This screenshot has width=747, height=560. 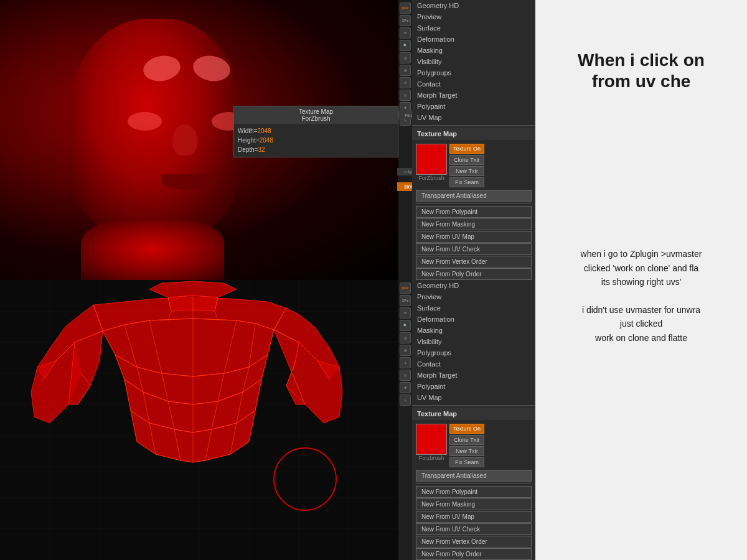 What do you see at coordinates (405, 288) in the screenshot?
I see `bpr-icon-bottom: BPR` at bounding box center [405, 288].